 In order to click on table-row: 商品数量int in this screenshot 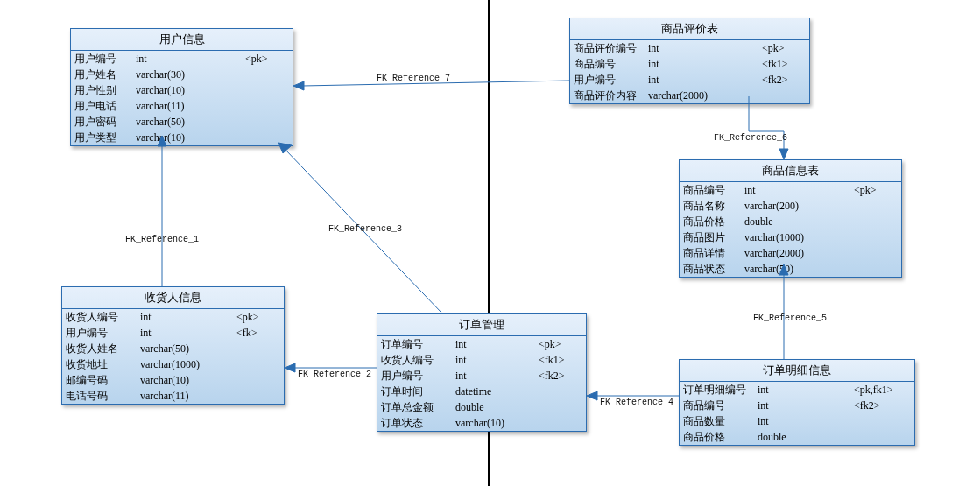, I will do `click(797, 421)`.